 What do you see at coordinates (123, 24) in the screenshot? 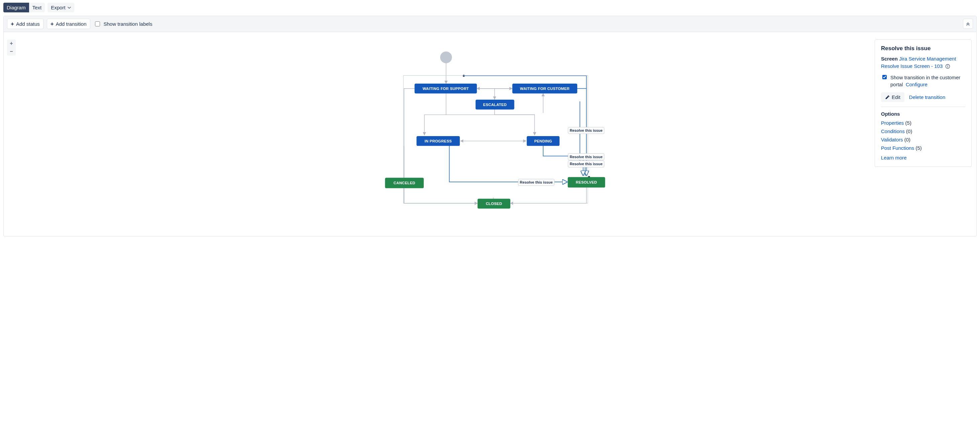
I see `show-transition-labels-toggle: Show transition labels` at bounding box center [123, 24].